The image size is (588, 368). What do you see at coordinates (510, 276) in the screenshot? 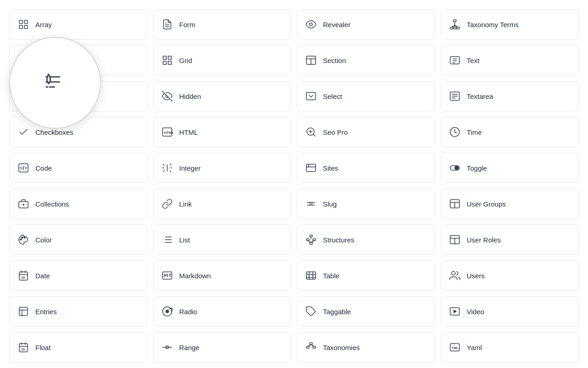
I see `card-users: Users` at bounding box center [510, 276].